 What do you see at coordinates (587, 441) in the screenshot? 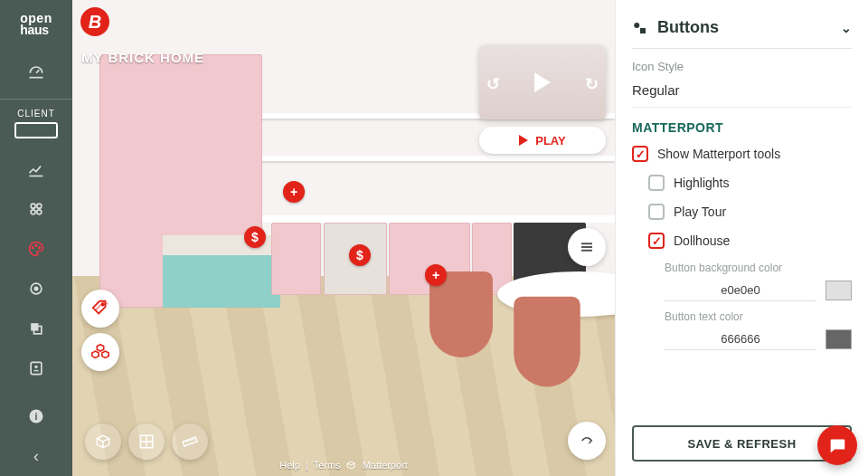
I see `share-button` at bounding box center [587, 441].